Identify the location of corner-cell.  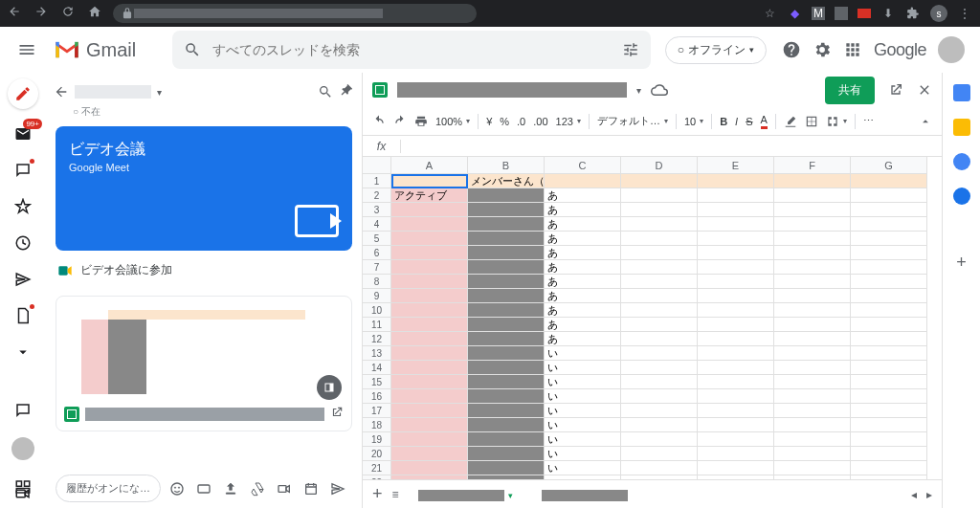
(377, 166).